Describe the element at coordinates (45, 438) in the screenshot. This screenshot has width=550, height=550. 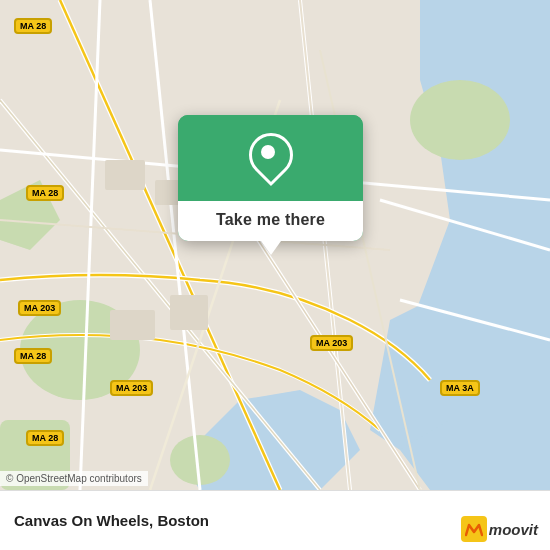
I see `road-badge-ma28-bottom: MA 28` at that location.